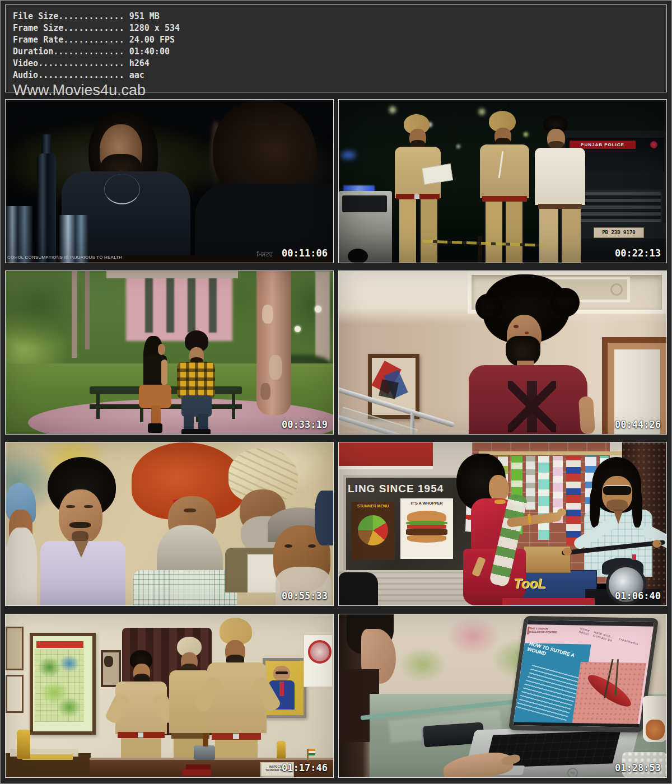 The image size is (672, 784). I want to click on timestamp: 00:33:19, so click(305, 424).